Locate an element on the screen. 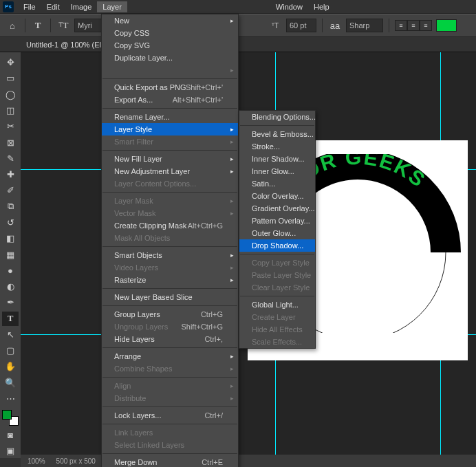 This screenshot has height=467, width=476. lasso-tool-icon: ◯ is located at coordinates (10, 95).